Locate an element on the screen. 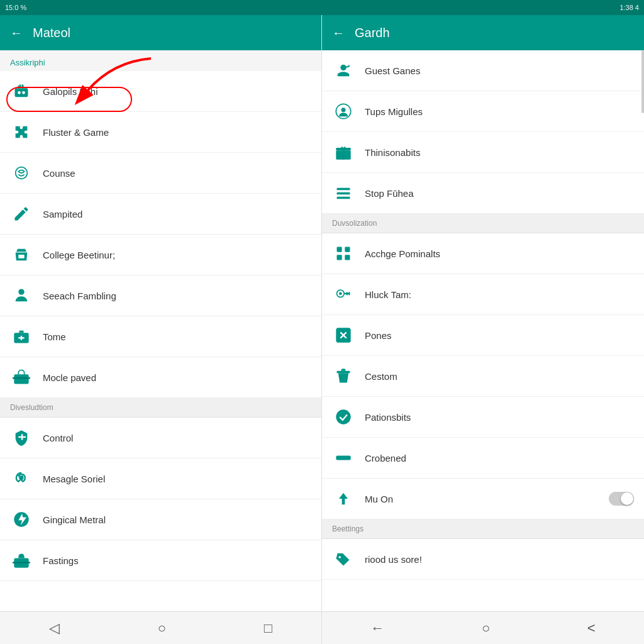  left-nav-square: □ is located at coordinates (268, 628).